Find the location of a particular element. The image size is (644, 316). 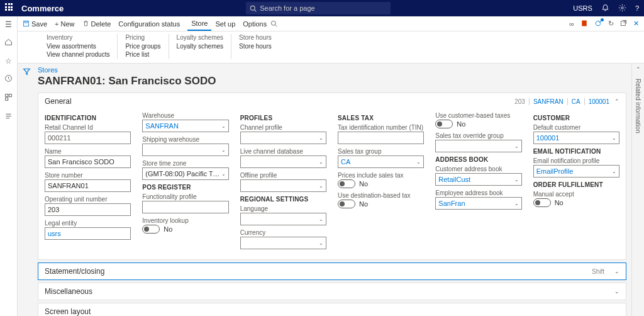

dest-tax-label: Use destination-based tax is located at coordinates (381, 195).